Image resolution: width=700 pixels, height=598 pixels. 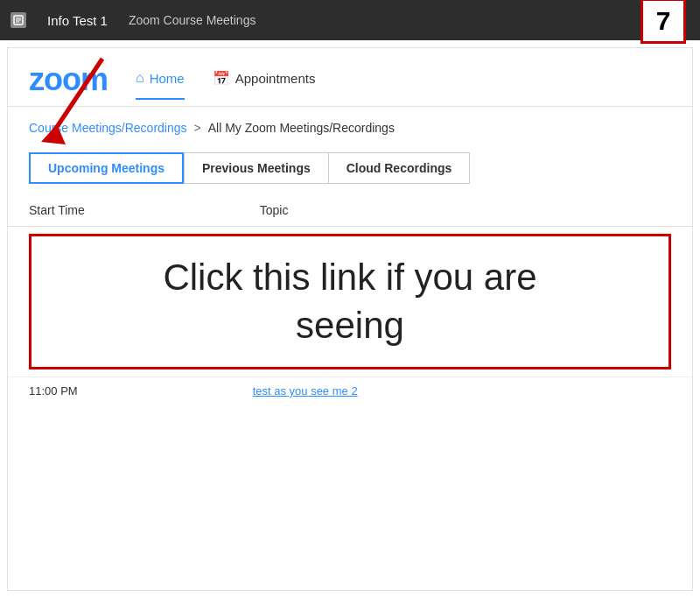 What do you see at coordinates (77, 21) in the screenshot?
I see `page-title: Info Test 1` at bounding box center [77, 21].